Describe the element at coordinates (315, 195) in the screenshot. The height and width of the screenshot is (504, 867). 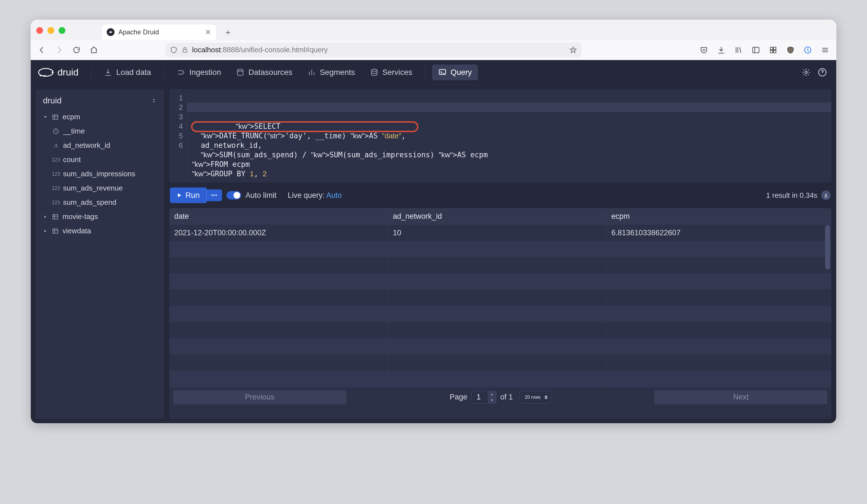
I see `live-query-label: Live query: Auto` at that location.